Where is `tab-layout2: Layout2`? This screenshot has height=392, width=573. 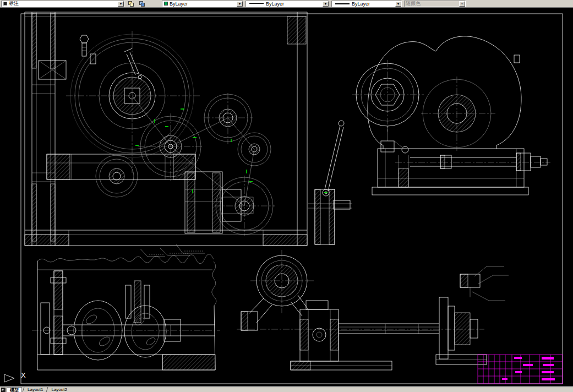
tab-layout2: Layout2 is located at coordinates (59, 390).